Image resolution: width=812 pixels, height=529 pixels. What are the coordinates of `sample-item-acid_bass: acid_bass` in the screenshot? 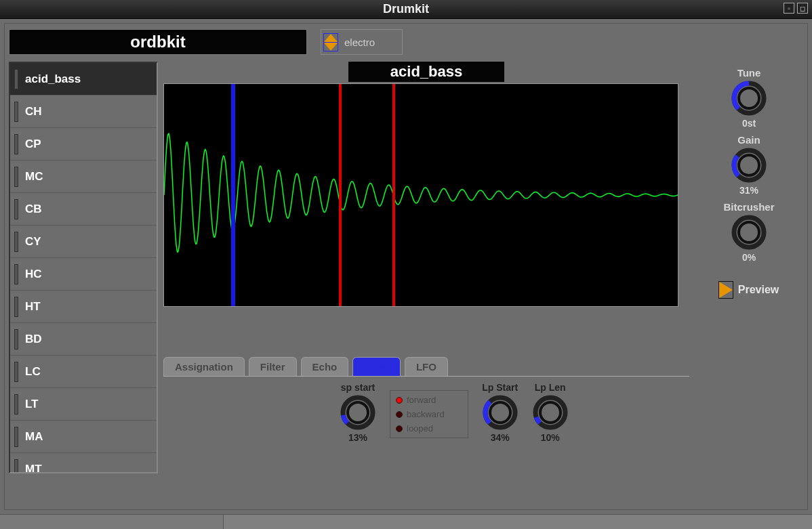 It's located at (83, 79).